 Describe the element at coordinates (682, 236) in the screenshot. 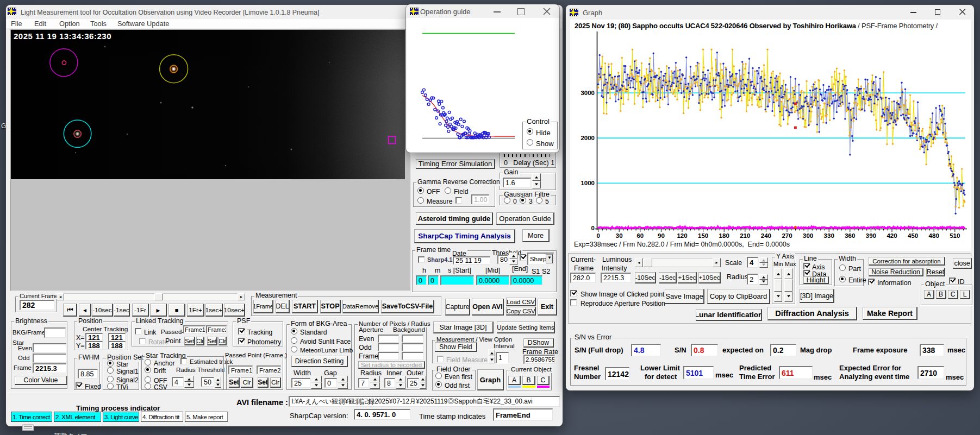

I see `svg-text: 120` at that location.